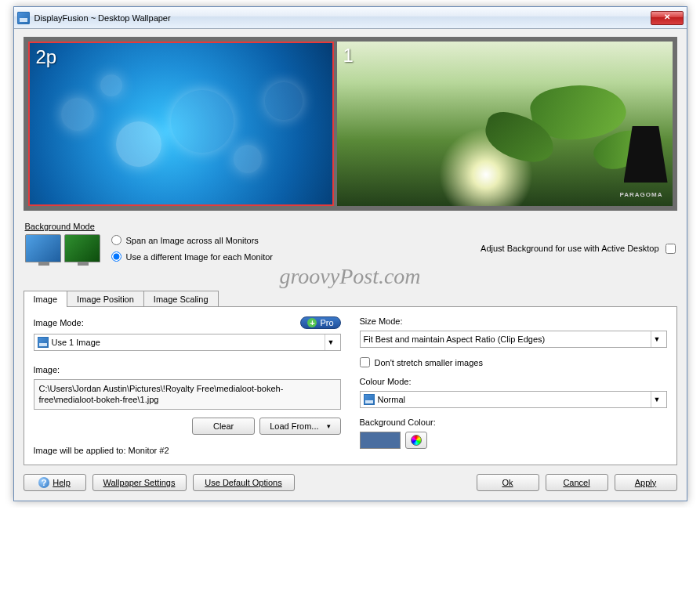 The width and height of the screenshot is (700, 593). I want to click on tab-image-scaling: Image Scaling, so click(181, 299).